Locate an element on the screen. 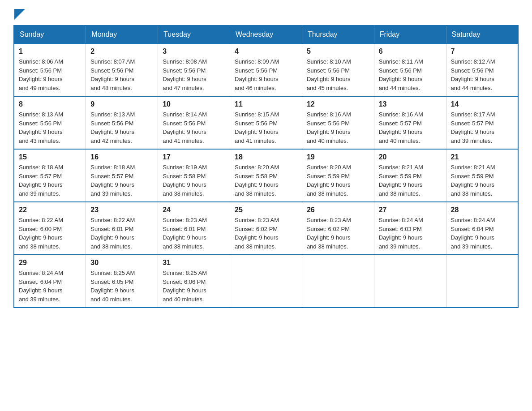  logo-triangle-icon is located at coordinates (20, 14).